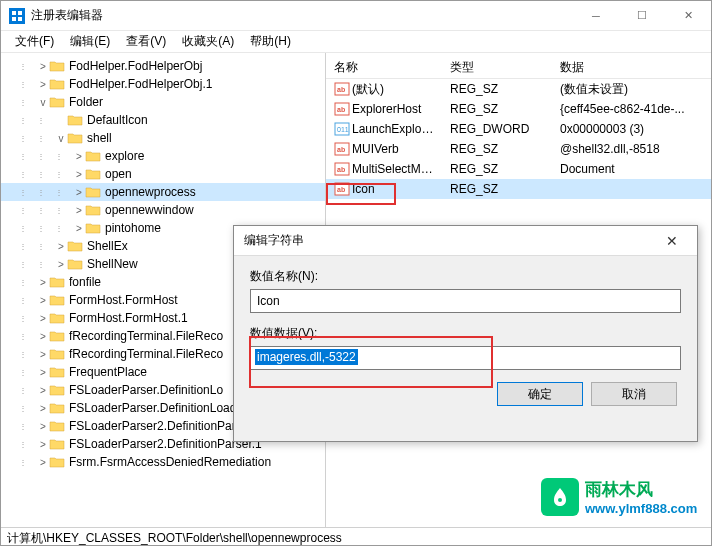 This screenshot has height=546, width=712. Describe the element at coordinates (163, 210) in the screenshot. I see `tree-item: ⋮ ⋮ ⋮ >opennewwindow` at that location.